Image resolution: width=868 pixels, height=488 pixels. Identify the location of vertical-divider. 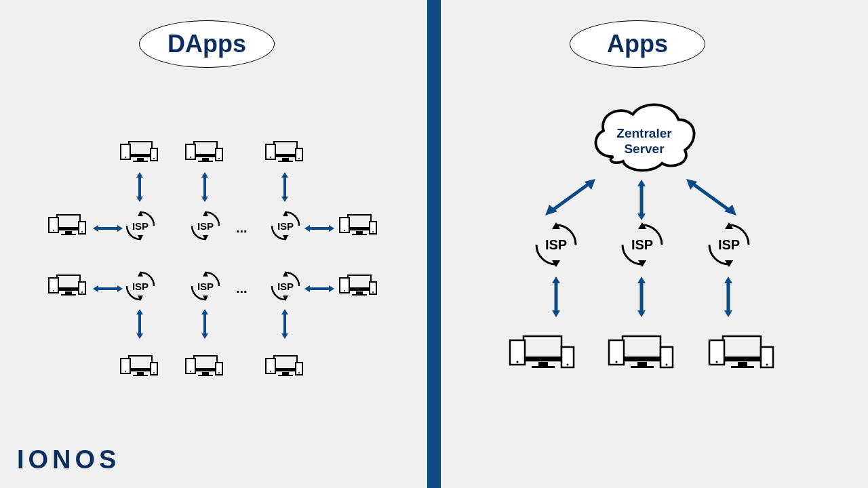
(434, 244).